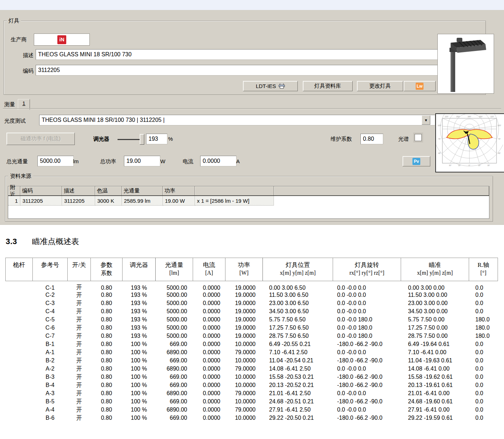 The width and height of the screenshot is (504, 439). What do you see at coordinates (416, 161) in the screenshot?
I see `pv-icon: Pv` at bounding box center [416, 161].